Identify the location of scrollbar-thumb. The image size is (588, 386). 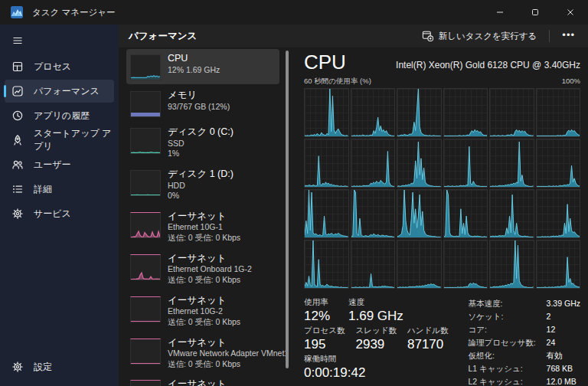
(287, 210).